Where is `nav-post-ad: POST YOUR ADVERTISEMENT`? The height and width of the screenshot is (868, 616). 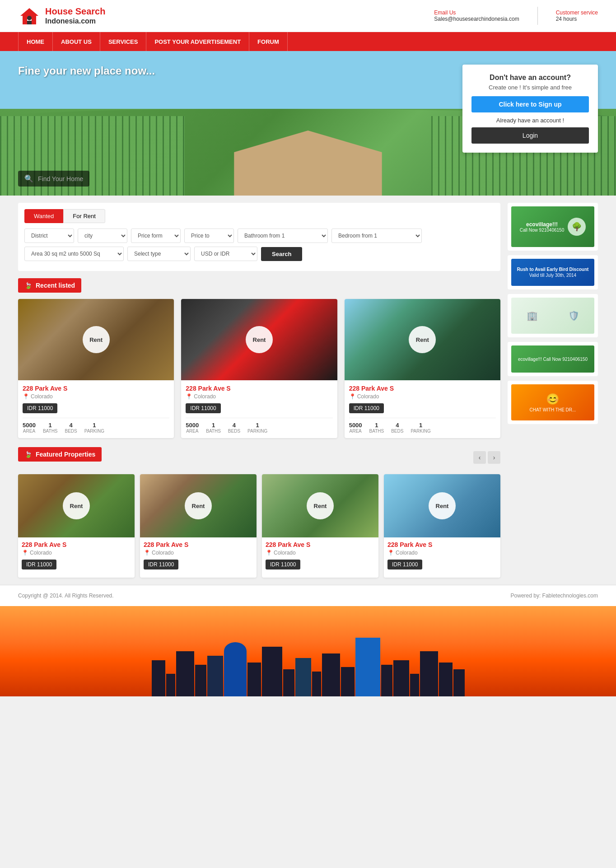 nav-post-ad: POST YOUR ADVERTISEMENT is located at coordinates (198, 42).